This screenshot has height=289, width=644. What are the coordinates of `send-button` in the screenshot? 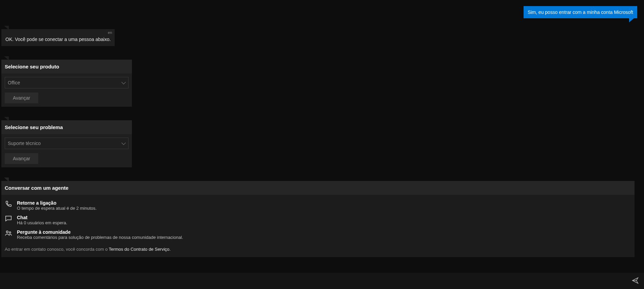 It's located at (635, 281).